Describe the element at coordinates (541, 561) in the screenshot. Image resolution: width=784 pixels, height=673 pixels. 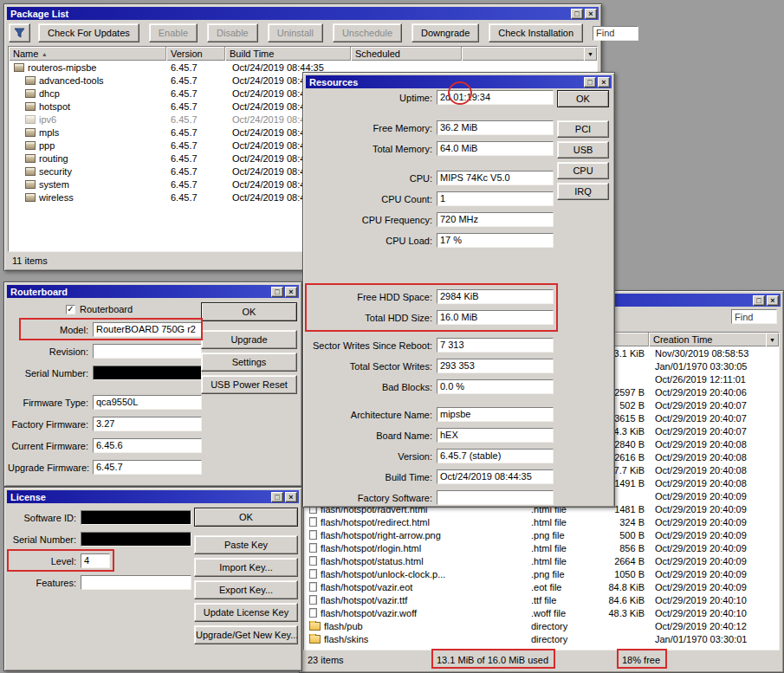
I see `file-row: flash/hotspot/status.html.html file2664 …` at that location.